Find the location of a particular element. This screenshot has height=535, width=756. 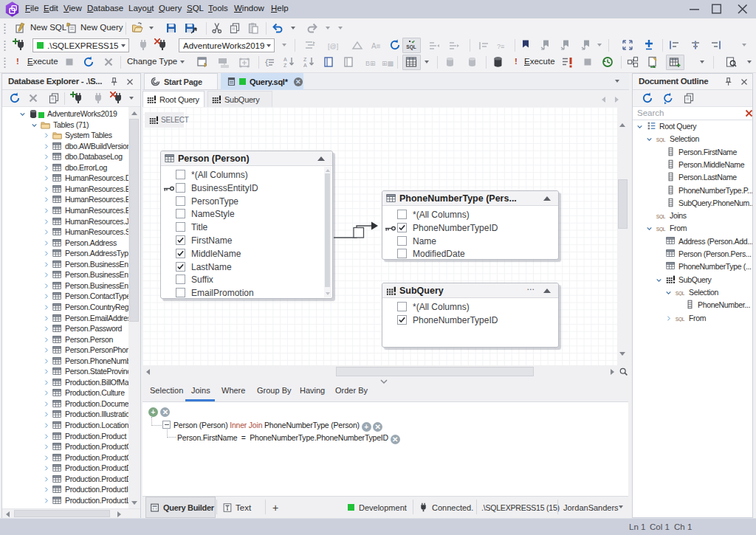

svg-text: Z is located at coordinates (306, 59).